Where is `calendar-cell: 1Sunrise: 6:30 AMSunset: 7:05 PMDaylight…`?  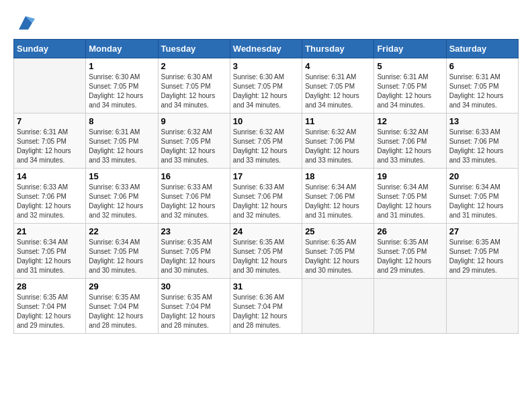
calendar-cell: 1Sunrise: 6:30 AMSunset: 7:05 PMDaylight… is located at coordinates (122, 86).